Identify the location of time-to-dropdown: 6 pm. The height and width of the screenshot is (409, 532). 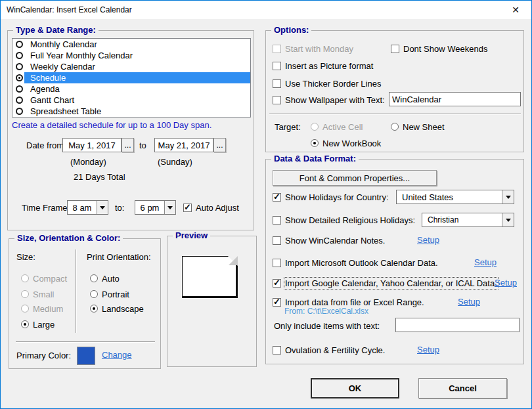
(155, 207).